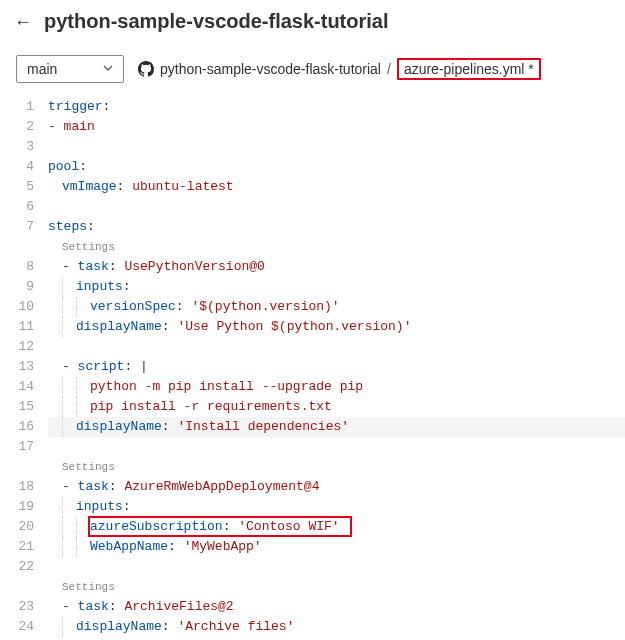 The width and height of the screenshot is (625, 640). What do you see at coordinates (17, 267) in the screenshot?
I see `line-number: 8` at bounding box center [17, 267].